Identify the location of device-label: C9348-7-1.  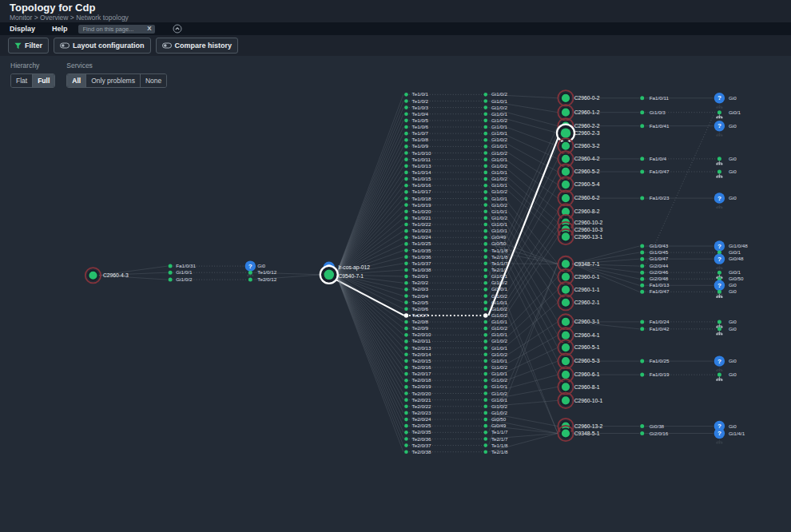
(587, 264).